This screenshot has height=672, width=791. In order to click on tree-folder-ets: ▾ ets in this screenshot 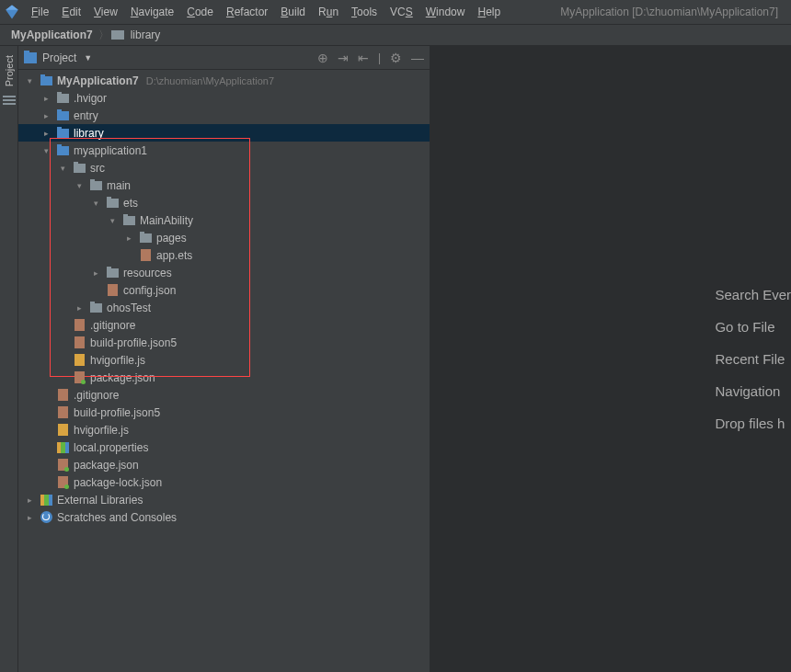, I will do `click(224, 202)`.